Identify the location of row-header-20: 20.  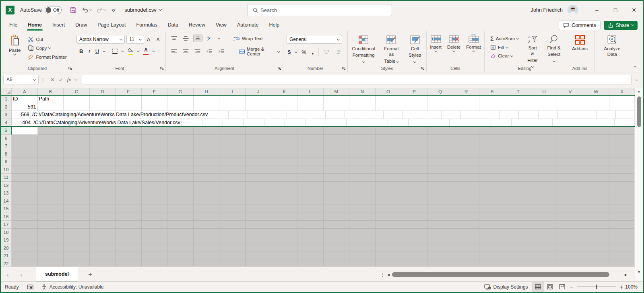
(6, 248).